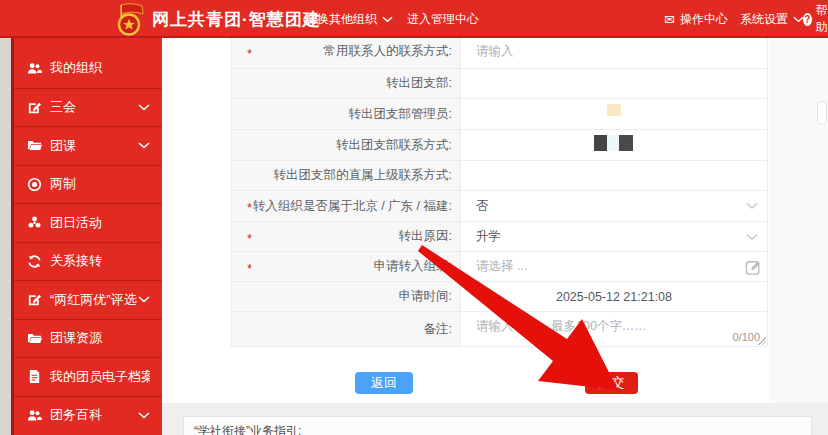  I want to click on back-button: 返回, so click(384, 383).